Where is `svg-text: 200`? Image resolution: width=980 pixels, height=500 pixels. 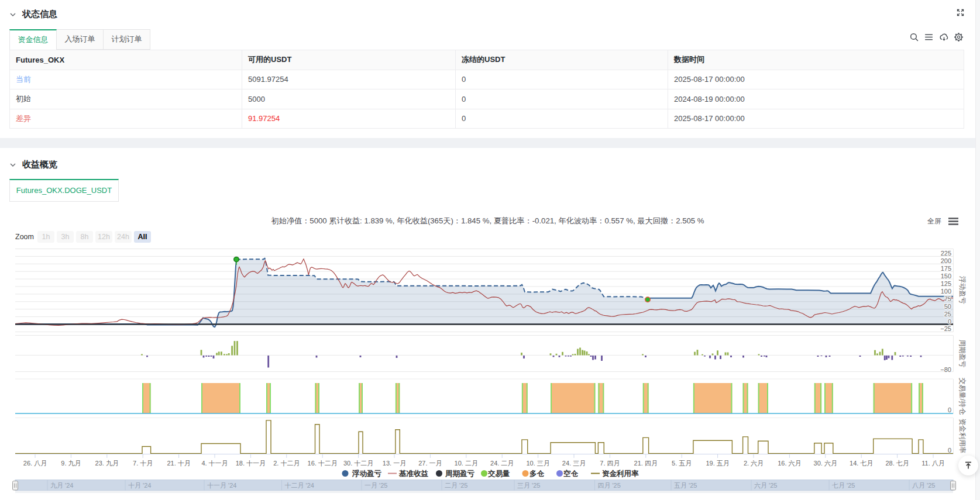
svg-text: 200 is located at coordinates (946, 261).